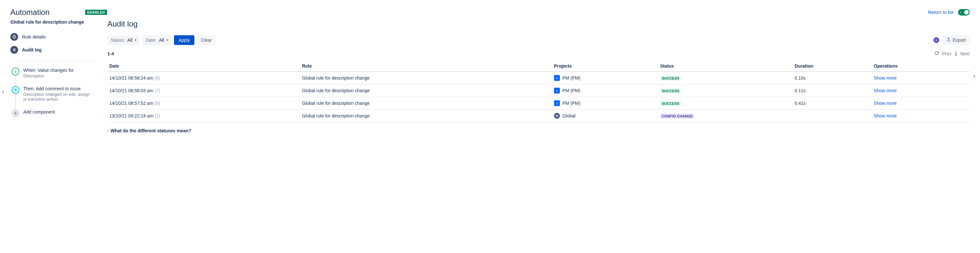 The height and width of the screenshot is (253, 980). Describe the element at coordinates (956, 54) in the screenshot. I see `page-number: 1` at that location.